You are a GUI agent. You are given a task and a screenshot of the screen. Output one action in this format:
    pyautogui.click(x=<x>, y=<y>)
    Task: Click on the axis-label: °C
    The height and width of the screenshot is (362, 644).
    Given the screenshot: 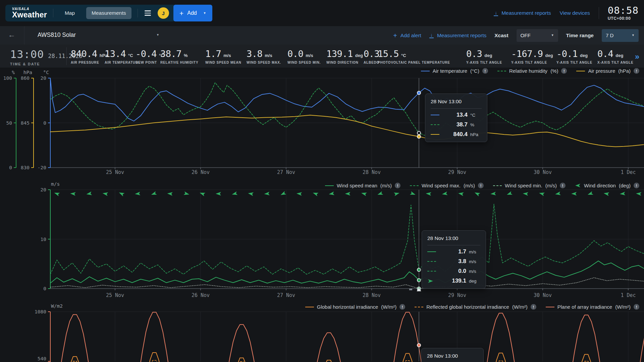 What is the action you would take?
    pyautogui.click(x=46, y=72)
    